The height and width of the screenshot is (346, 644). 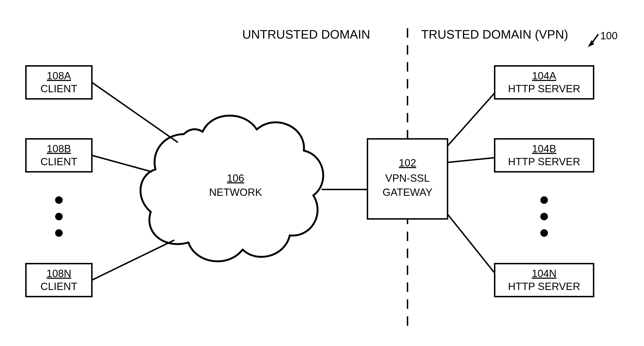 I want to click on client-b-label: CLIENT, so click(x=59, y=162).